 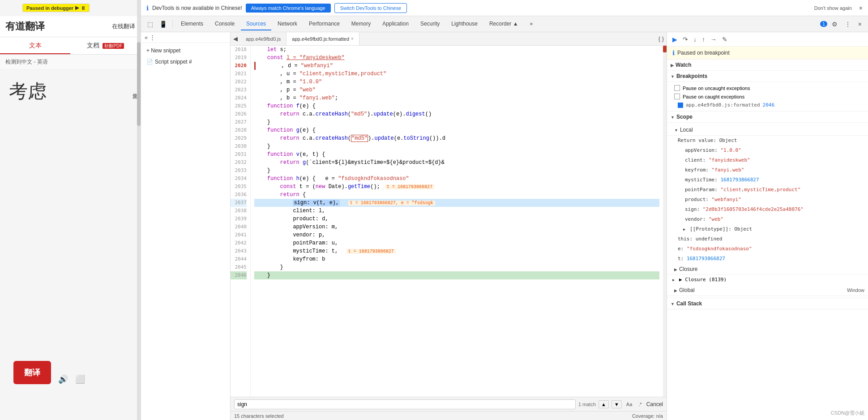 What do you see at coordinates (124, 26) in the screenshot?
I see `online-translate-label: 在线翻译` at bounding box center [124, 26].